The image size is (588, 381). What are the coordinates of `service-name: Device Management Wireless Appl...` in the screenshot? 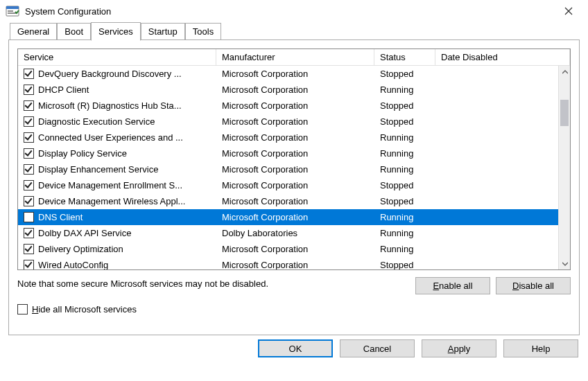 It's located at (112, 201).